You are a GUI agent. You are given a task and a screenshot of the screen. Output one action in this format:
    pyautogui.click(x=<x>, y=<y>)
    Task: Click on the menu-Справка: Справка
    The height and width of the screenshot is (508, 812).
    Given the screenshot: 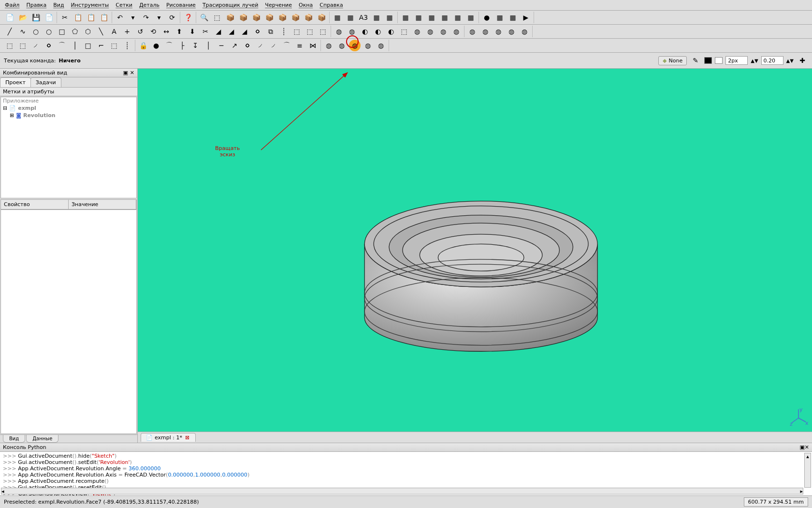 What is the action you would take?
    pyautogui.click(x=331, y=5)
    